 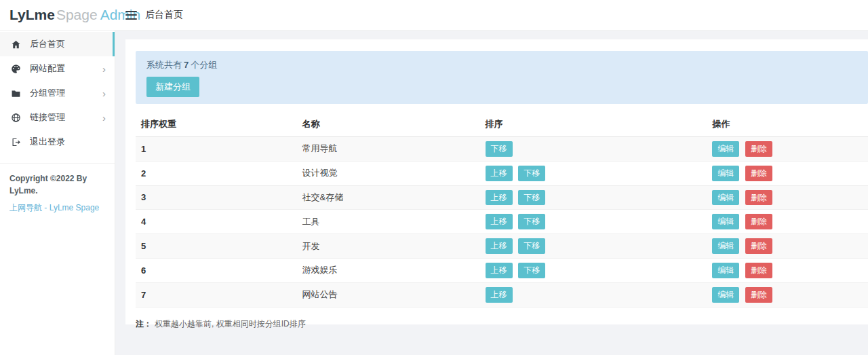 What do you see at coordinates (502, 149) in the screenshot?
I see `table-row: 1 常用导航 下移 编辑 删除` at bounding box center [502, 149].